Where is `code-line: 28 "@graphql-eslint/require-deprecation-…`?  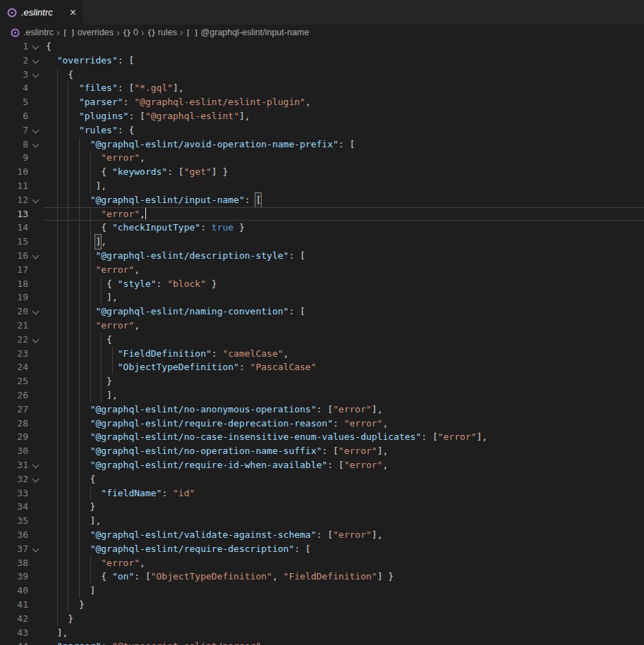 code-line: 28 "@graphql-eslint/require-deprecation-… is located at coordinates (322, 424).